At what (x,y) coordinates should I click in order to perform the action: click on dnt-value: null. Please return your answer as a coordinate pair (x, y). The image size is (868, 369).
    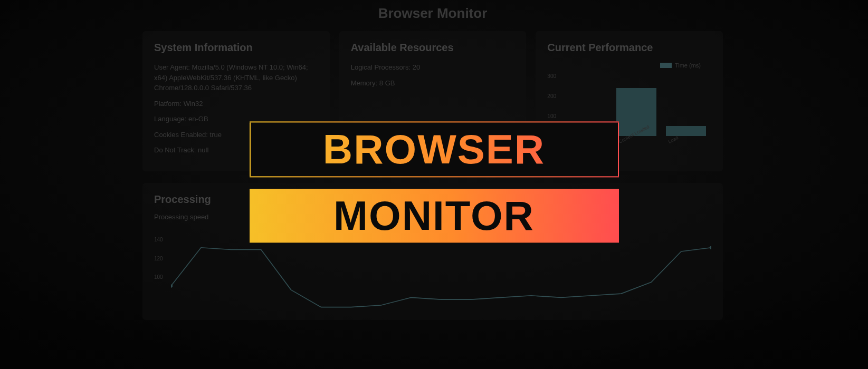
    Looking at the image, I should click on (203, 150).